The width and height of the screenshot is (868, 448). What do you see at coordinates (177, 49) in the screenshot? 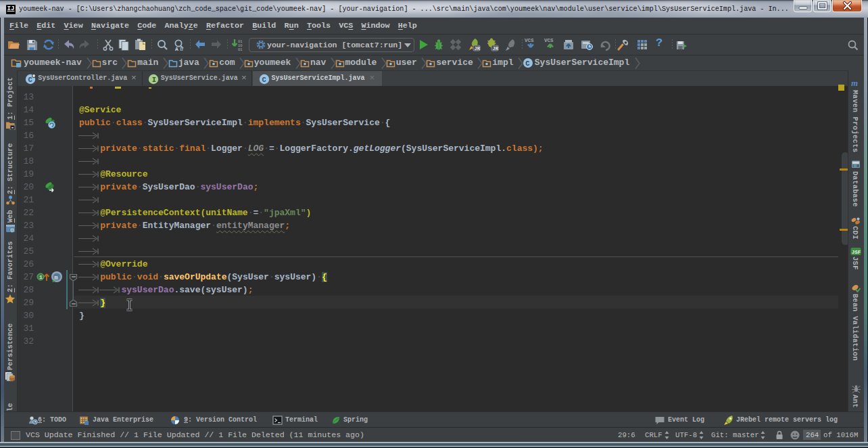
I see `svg-text: A` at bounding box center [177, 49].